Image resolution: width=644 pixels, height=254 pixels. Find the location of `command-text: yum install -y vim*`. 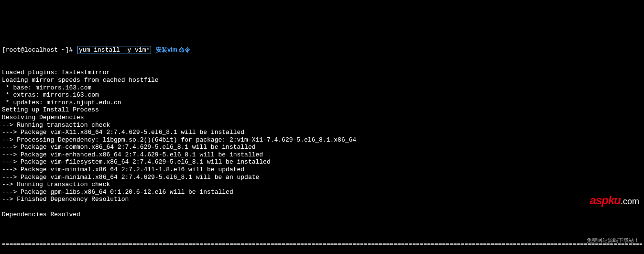

command-text: yum install -y vim* is located at coordinates (114, 50).